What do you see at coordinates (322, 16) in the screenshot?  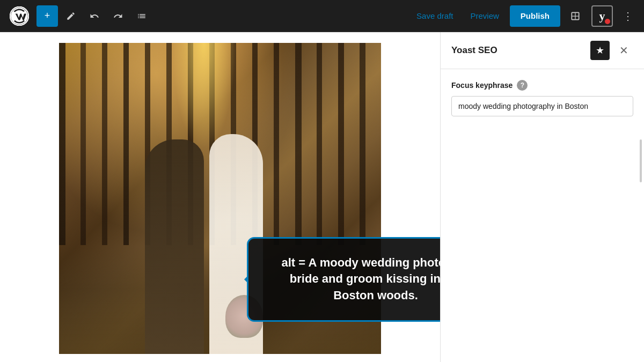 I see `editor-toolbar: + Save draft Preview Publish y ⋮` at bounding box center [322, 16].